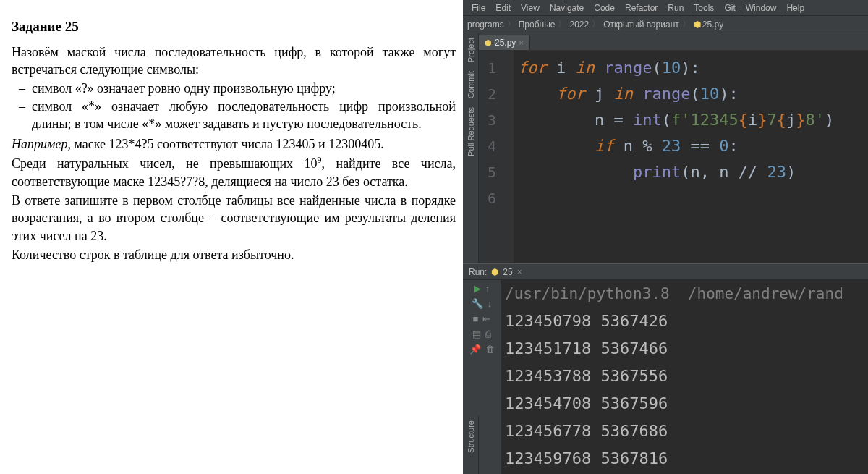  I want to click on stop-icon: ■, so click(476, 318).